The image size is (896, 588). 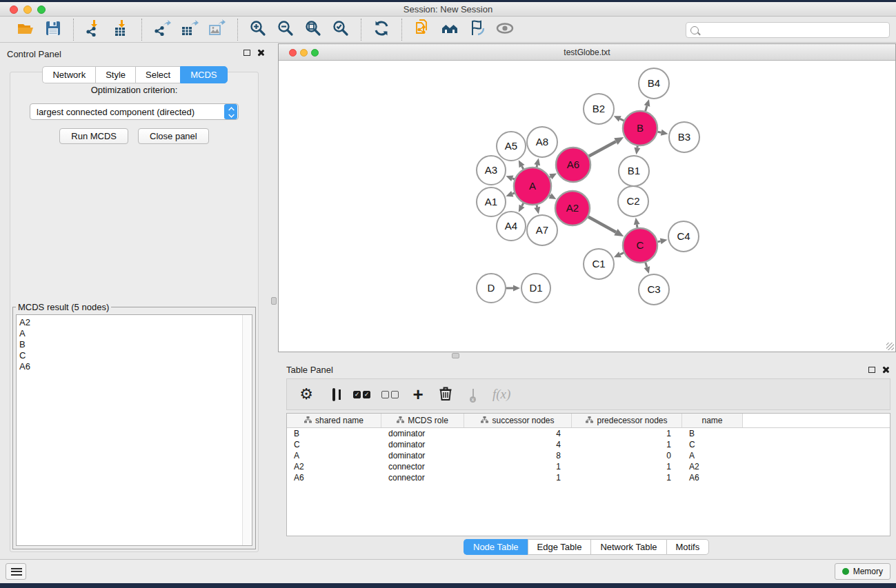 What do you see at coordinates (646, 265) in the screenshot?
I see `edge-C-C3` at bounding box center [646, 265].